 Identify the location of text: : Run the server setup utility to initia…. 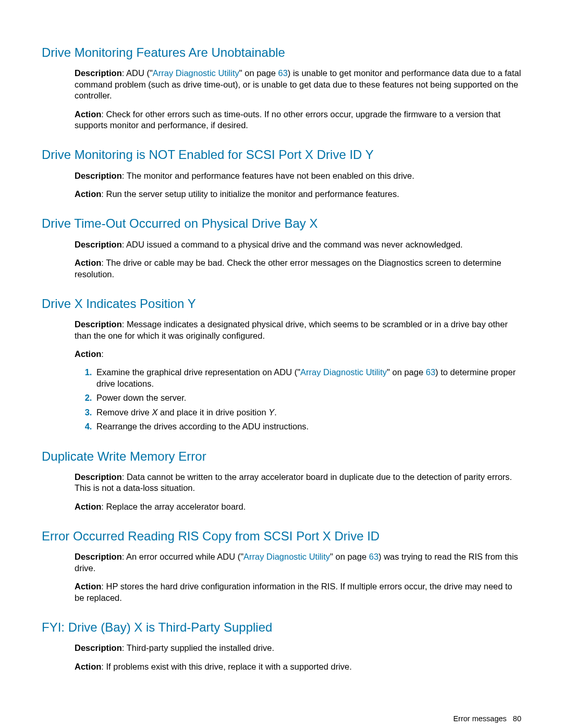
(250, 194).